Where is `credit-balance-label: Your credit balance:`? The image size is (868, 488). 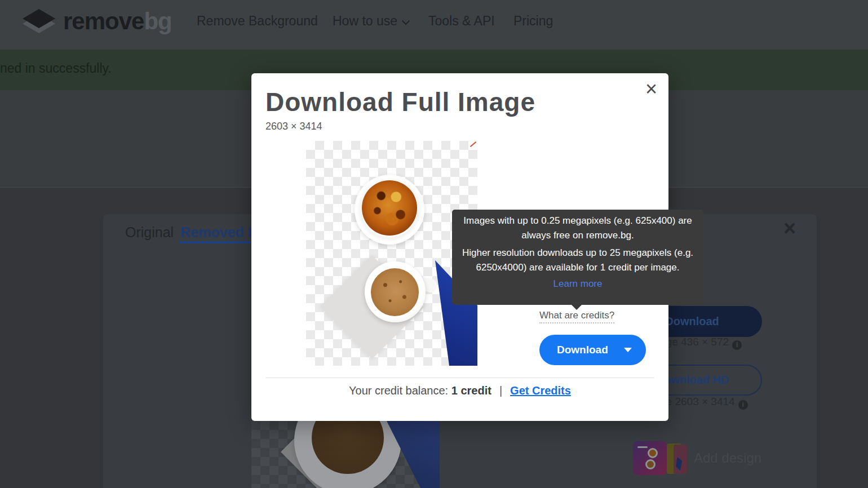
credit-balance-label: Your credit balance: is located at coordinates (398, 391).